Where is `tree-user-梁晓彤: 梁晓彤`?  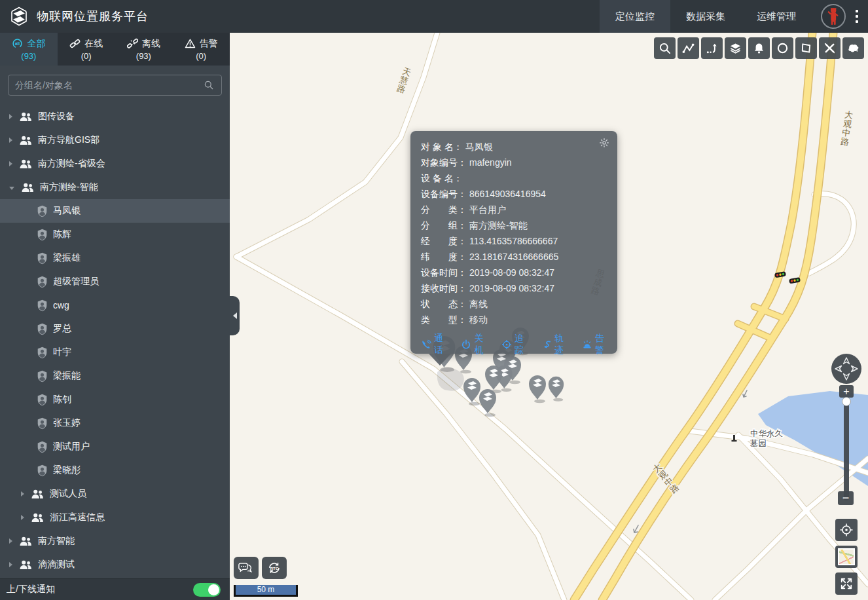
tree-user-梁晓彤: 梁晓彤 is located at coordinates (115, 470).